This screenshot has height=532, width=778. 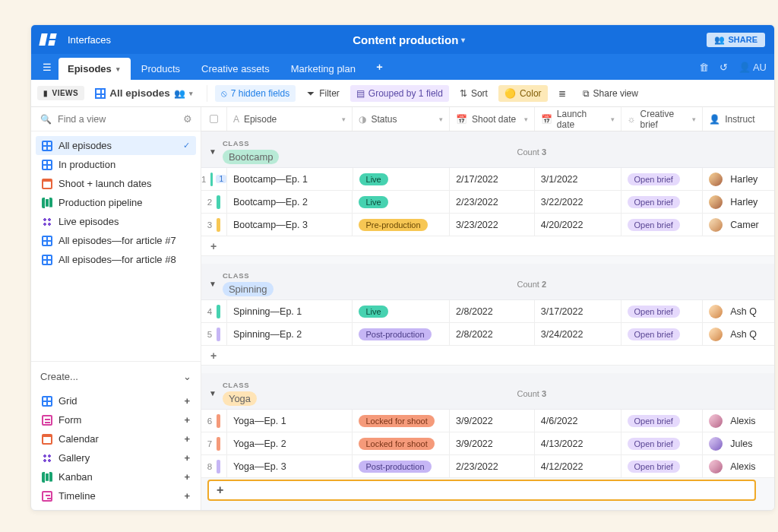 I want to click on group-button: ▤Grouped by 1 field, so click(x=400, y=93).